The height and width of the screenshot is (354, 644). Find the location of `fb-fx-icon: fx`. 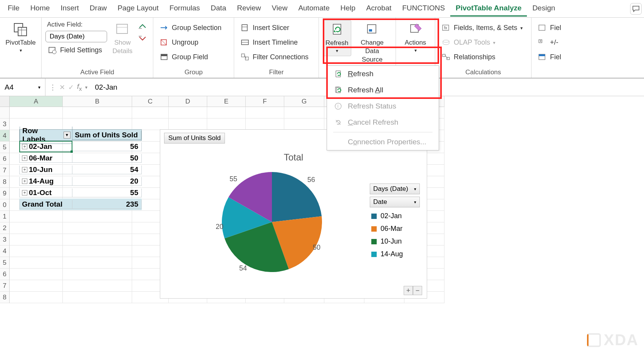

fb-fx-icon: fx is located at coordinates (79, 87).